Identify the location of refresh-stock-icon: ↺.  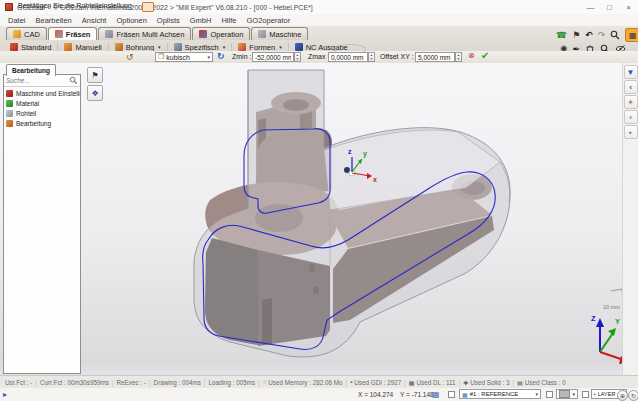
(130, 57).